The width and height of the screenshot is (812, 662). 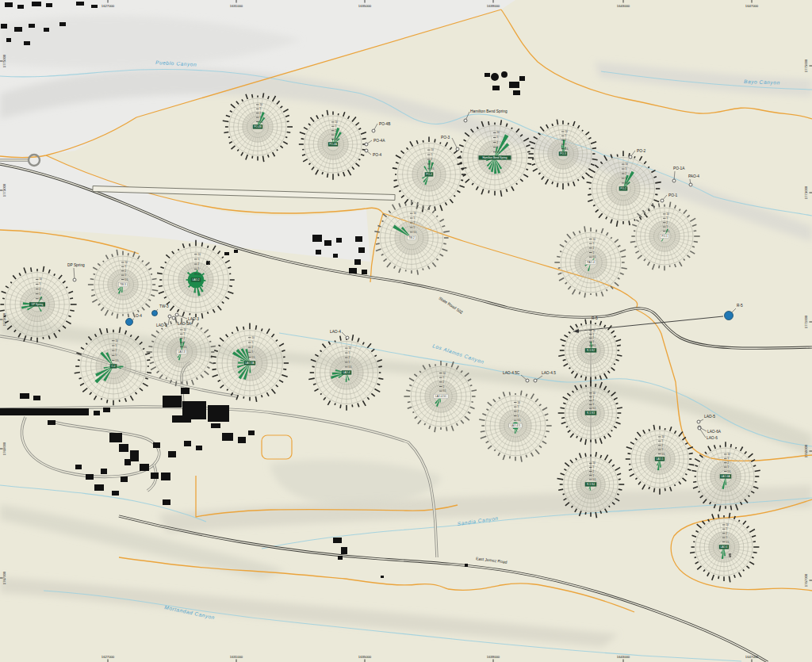 What do you see at coordinates (730, 316) in the screenshot?
I see `well-marker` at bounding box center [730, 316].